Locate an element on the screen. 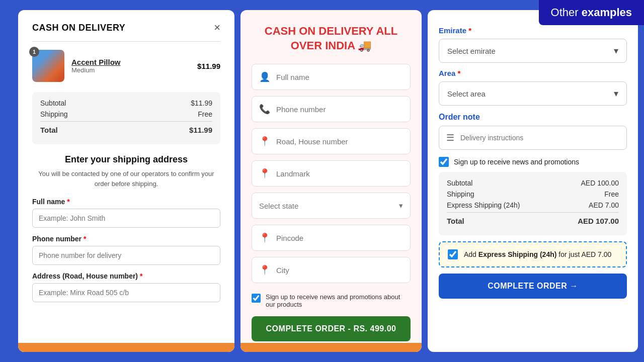 Image resolution: width=644 pixels, height=362 pixels. middle-city-input is located at coordinates (340, 270).